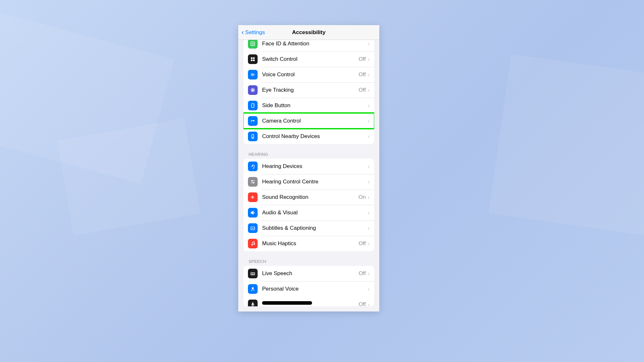  I want to click on row-audiovisual: Audio & Visual›, so click(309, 213).